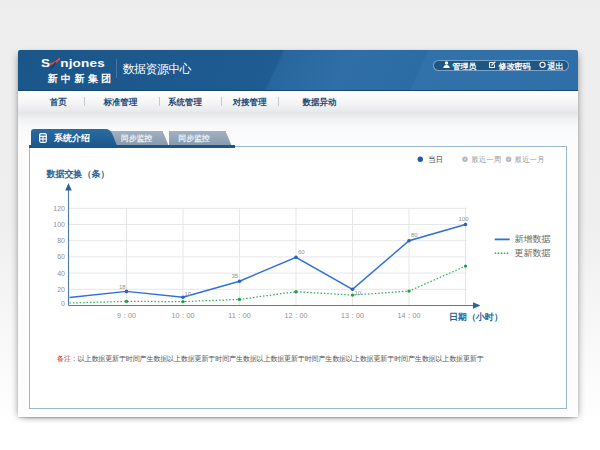 The width and height of the screenshot is (600, 450). I want to click on svg-text: 12：00, so click(296, 316).